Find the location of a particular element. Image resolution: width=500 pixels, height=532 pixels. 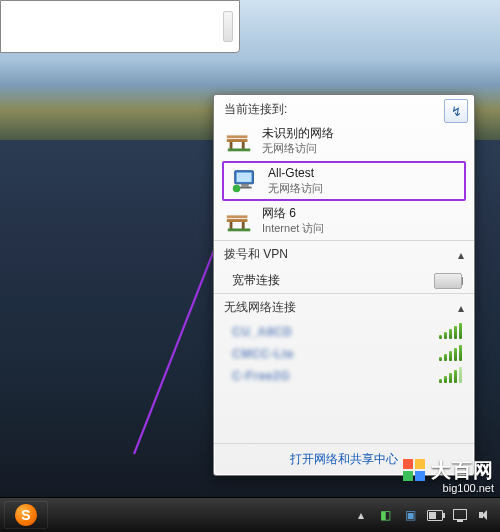

sogou-icon: S is located at coordinates (26, 515).